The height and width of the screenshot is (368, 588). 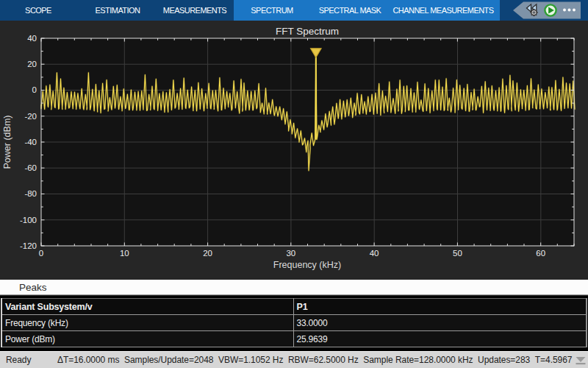 I want to click on svg-text: Frequency (kHz), so click(x=307, y=265).